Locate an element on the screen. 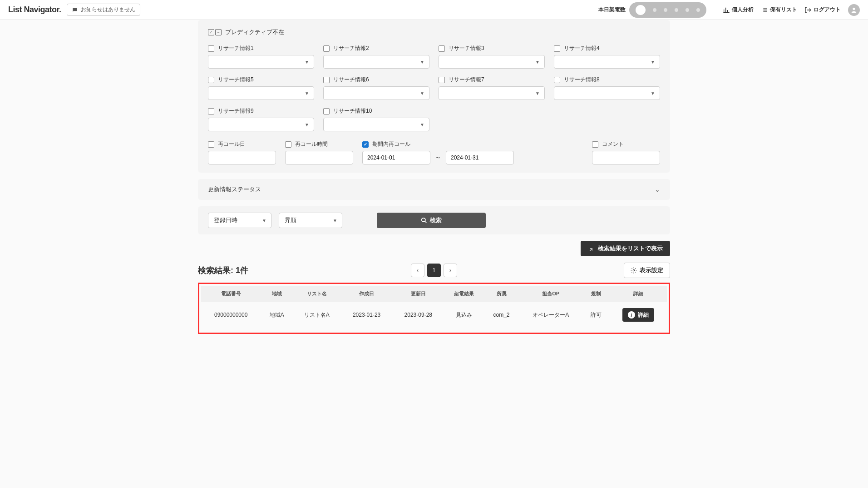 The width and height of the screenshot is (868, 488). calls-pill-bar is located at coordinates (668, 10).